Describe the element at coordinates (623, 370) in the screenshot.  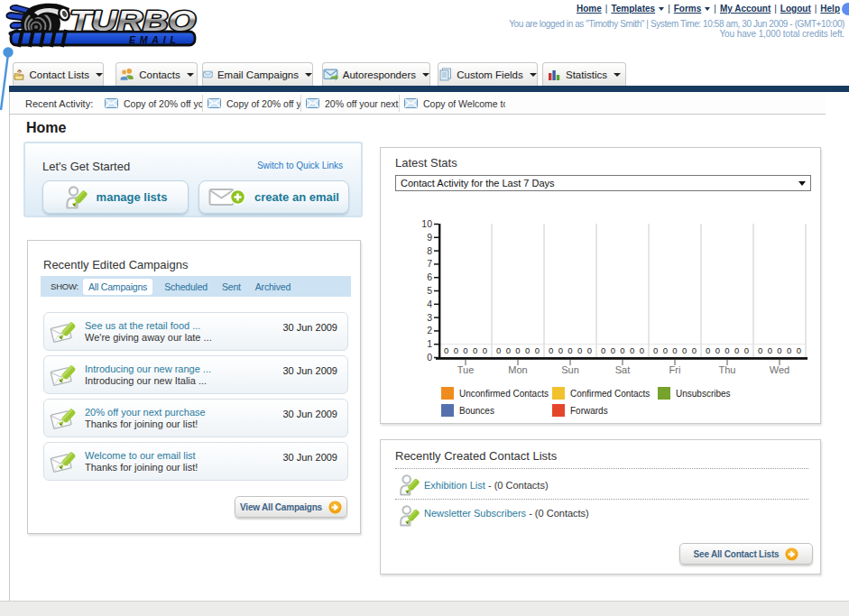
I see `svg-text: Sat` at that location.